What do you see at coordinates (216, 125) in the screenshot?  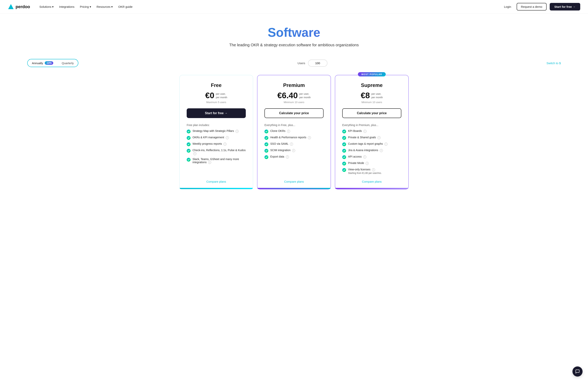 I see `free-features-header: Free plan includes:` at bounding box center [216, 125].